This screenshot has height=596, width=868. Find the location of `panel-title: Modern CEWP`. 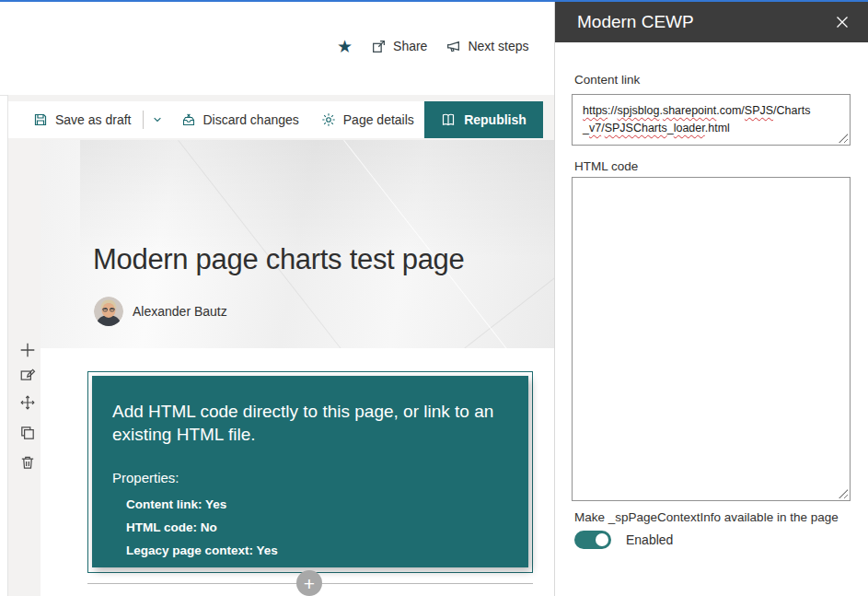

panel-title: Modern CEWP is located at coordinates (635, 22).